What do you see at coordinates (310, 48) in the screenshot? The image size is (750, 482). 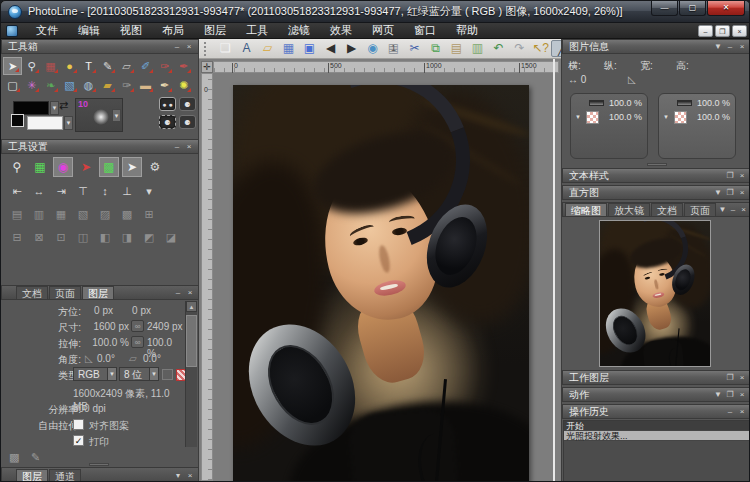 I see `save-icon: ▣` at bounding box center [310, 48].